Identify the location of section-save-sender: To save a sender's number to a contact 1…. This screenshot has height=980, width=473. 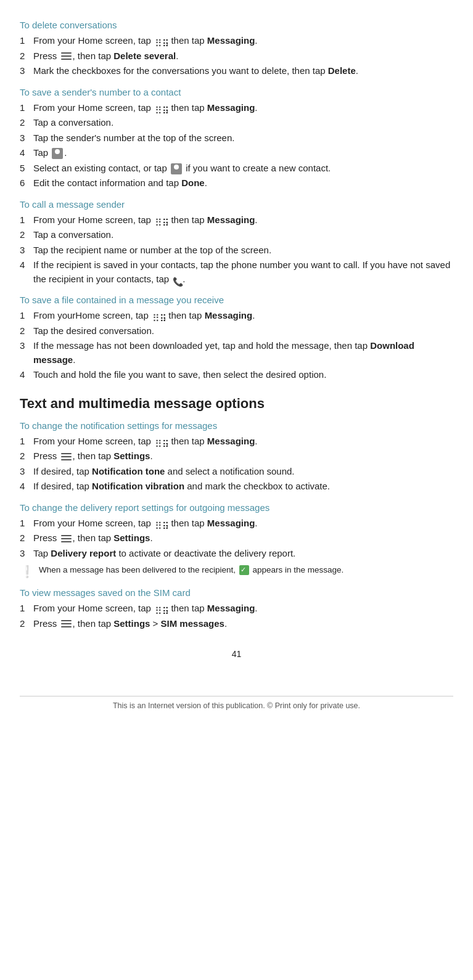
(237, 139).